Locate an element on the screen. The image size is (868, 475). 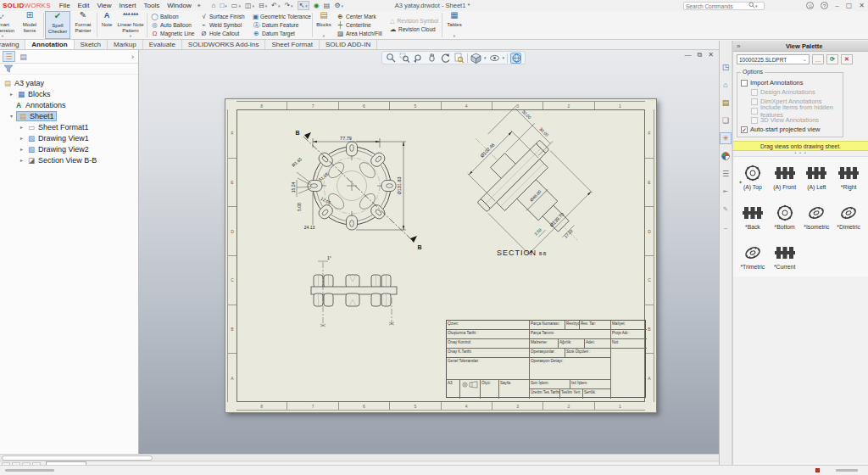
pack-and-go-icon: ⇤ is located at coordinates (726, 192).